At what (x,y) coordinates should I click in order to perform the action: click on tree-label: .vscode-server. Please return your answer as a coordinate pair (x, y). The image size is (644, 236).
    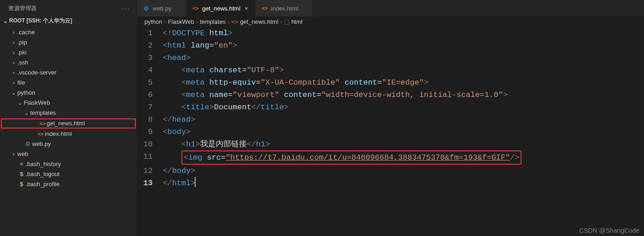
    Looking at the image, I should click on (37, 73).